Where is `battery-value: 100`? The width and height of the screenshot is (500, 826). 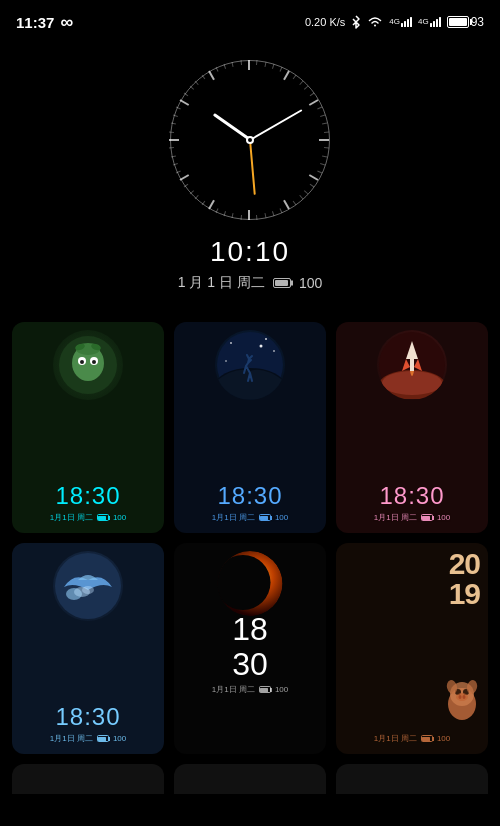 battery-value: 100 is located at coordinates (310, 283).